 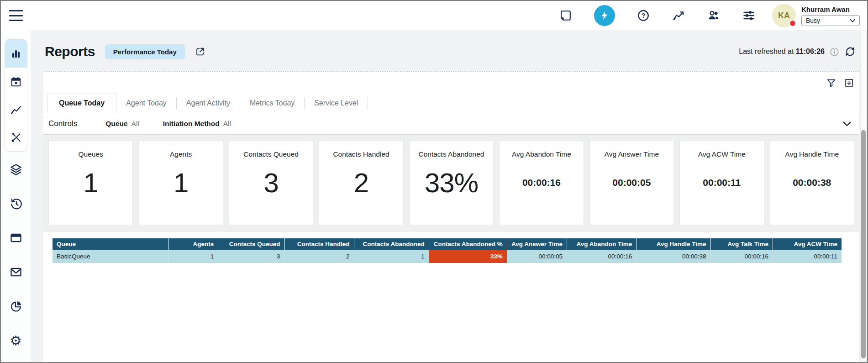 What do you see at coordinates (16, 137) in the screenshot?
I see `design-brush-icon` at bounding box center [16, 137].